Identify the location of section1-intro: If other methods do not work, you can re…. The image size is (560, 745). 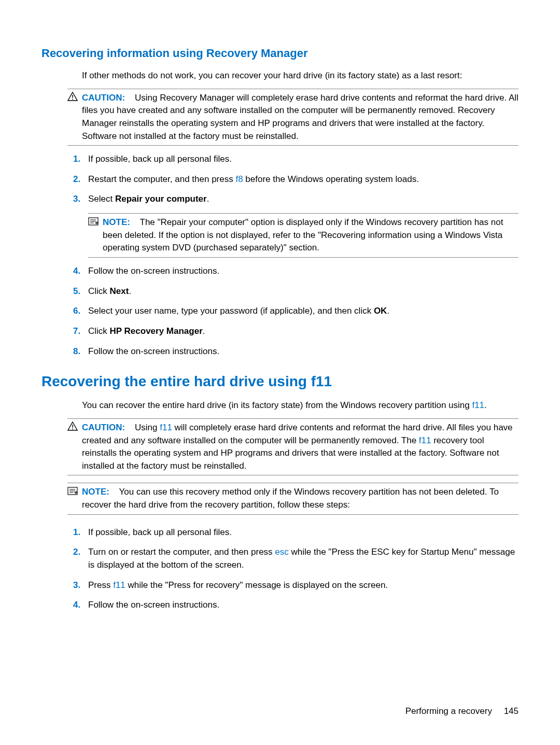
(300, 76).